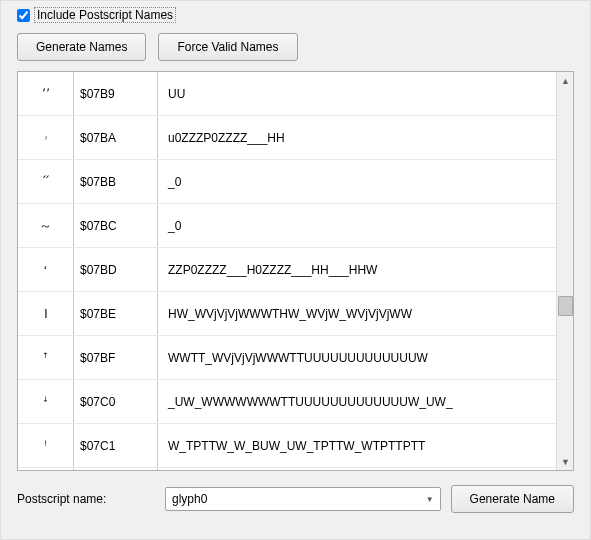 The width and height of the screenshot is (591, 540). I want to click on force-valid-names-button: Force Valid Names, so click(228, 47).